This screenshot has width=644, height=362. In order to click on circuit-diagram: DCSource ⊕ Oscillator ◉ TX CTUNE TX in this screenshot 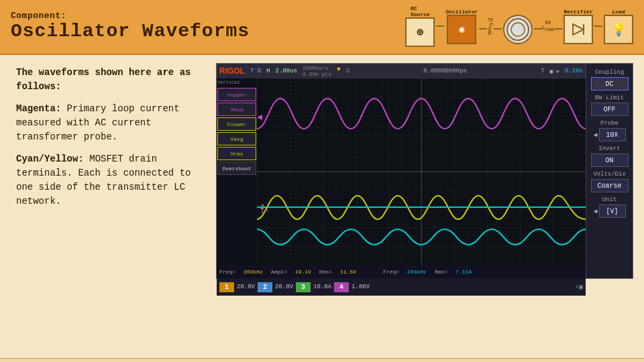, I will do `click(519, 26)`.